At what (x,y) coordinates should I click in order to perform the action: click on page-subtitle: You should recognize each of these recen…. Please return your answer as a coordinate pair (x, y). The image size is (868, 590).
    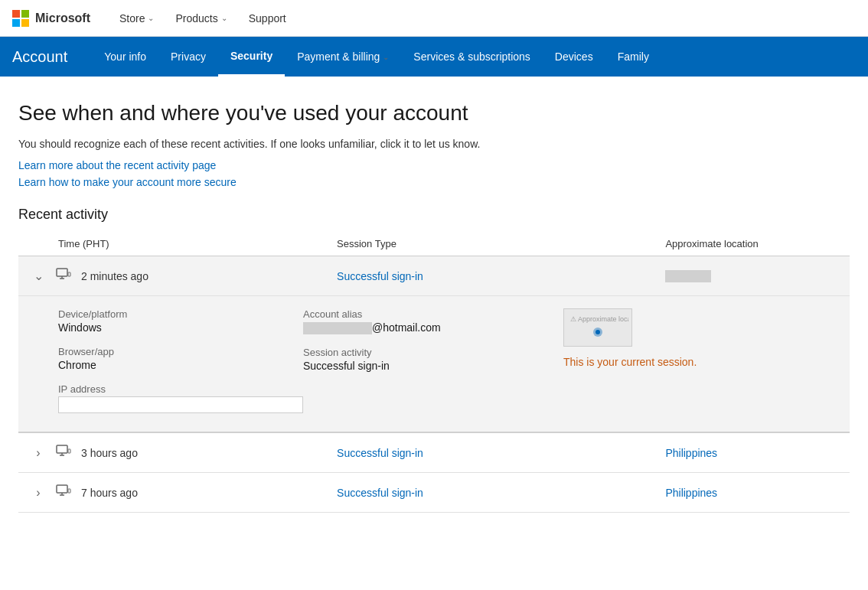
    Looking at the image, I should click on (434, 144).